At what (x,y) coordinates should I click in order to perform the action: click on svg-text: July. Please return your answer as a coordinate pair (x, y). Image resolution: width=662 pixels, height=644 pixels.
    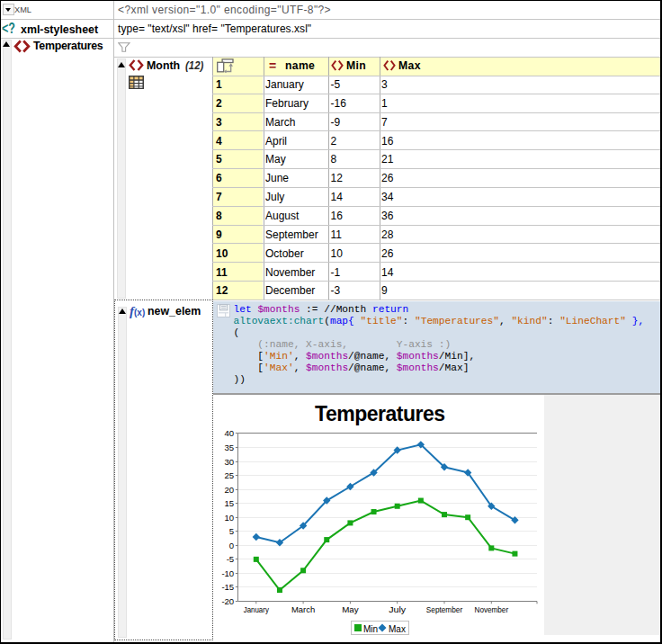
    Looking at the image, I should click on (398, 610).